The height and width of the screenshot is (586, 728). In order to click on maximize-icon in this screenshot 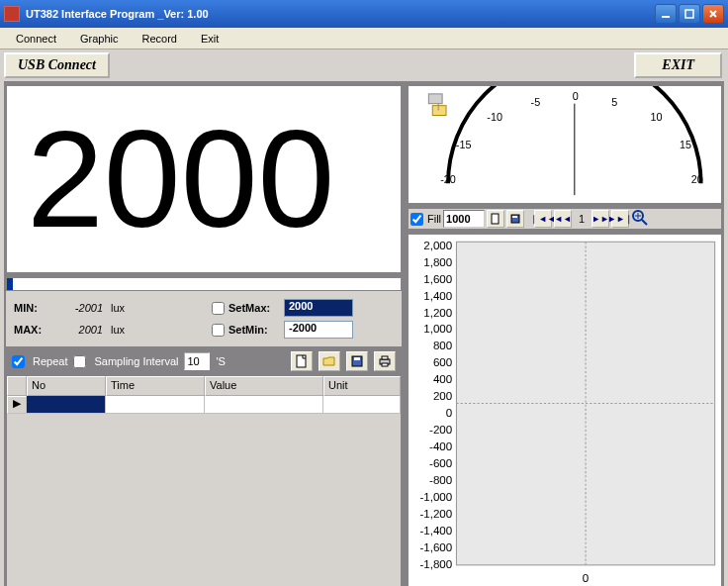, I will do `click(689, 14)`.